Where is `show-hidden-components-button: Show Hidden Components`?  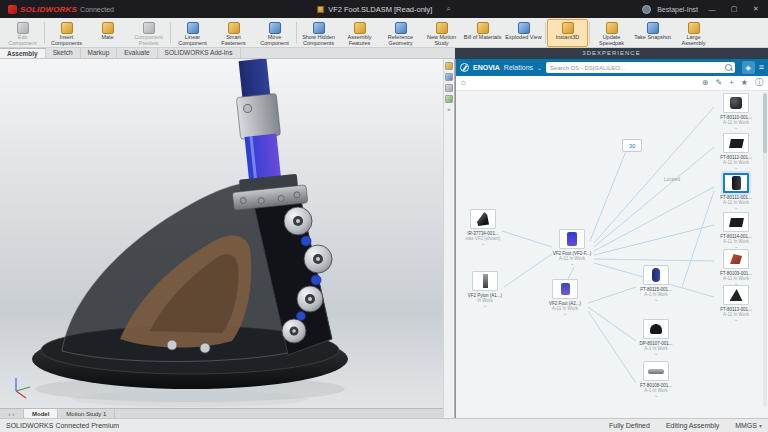
show-hidden-components-button: Show Hidden Components is located at coordinates (318, 33).